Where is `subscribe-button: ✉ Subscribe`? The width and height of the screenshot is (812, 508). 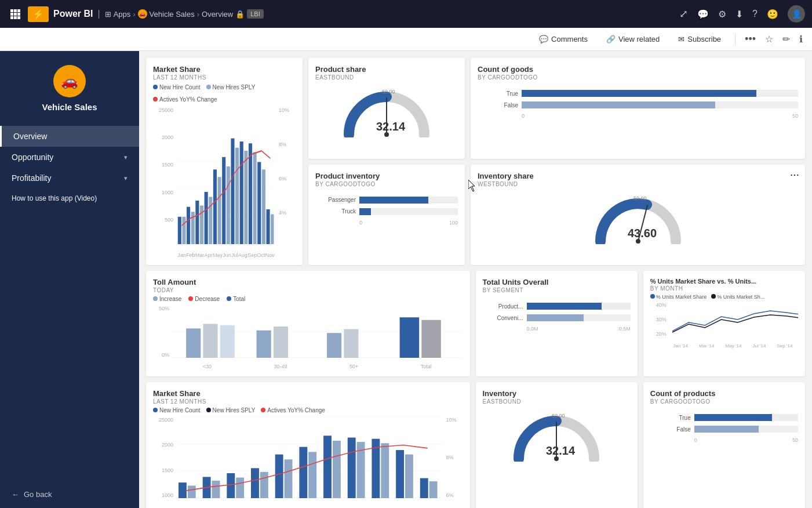
subscribe-button: ✉ Subscribe is located at coordinates (700, 39).